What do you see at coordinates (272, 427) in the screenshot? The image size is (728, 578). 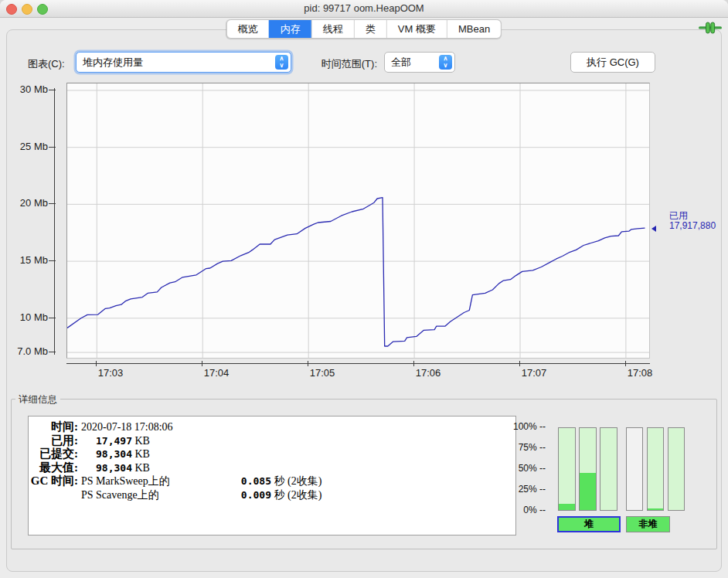 I see `detail-row: 时间:2020-07-18 17:08:06` at bounding box center [272, 427].